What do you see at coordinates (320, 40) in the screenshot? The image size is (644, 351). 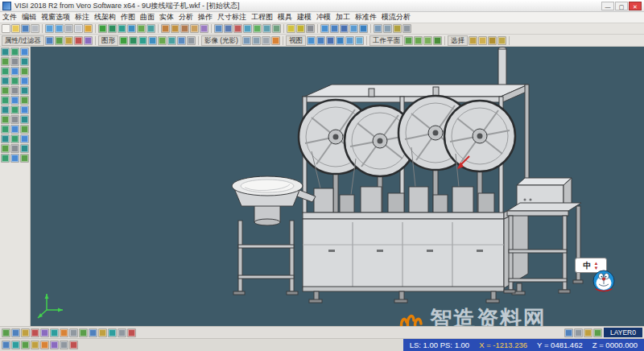 I see `view-front-icon` at bounding box center [320, 40].